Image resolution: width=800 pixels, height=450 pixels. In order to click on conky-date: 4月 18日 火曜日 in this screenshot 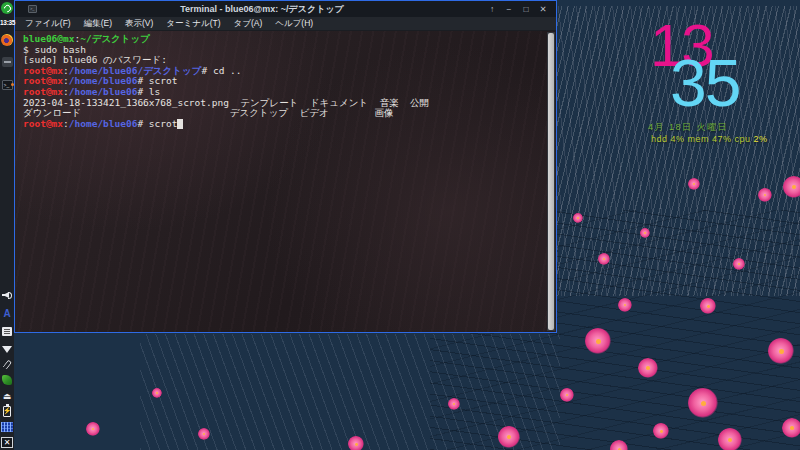, I will do `click(688, 128)`.